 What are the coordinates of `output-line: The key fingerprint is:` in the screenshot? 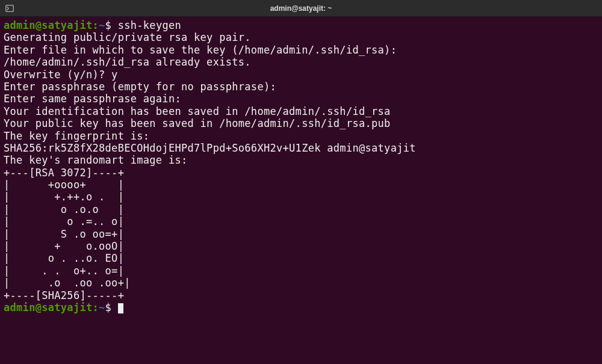 It's located at (301, 136).